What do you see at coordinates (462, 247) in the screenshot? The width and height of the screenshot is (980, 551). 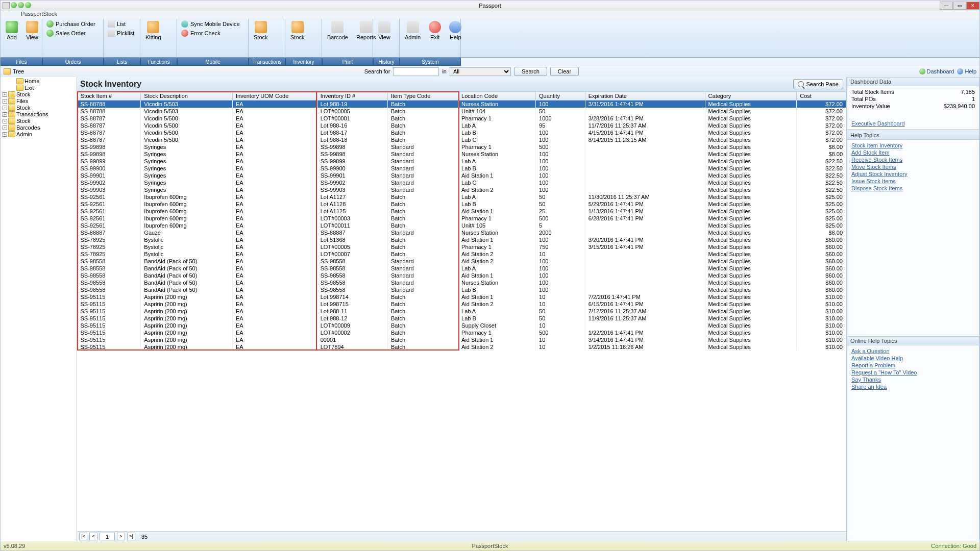 I see `table-row: SS-78925BystolicEALOT#00005BatchPharmacy…` at bounding box center [462, 247].